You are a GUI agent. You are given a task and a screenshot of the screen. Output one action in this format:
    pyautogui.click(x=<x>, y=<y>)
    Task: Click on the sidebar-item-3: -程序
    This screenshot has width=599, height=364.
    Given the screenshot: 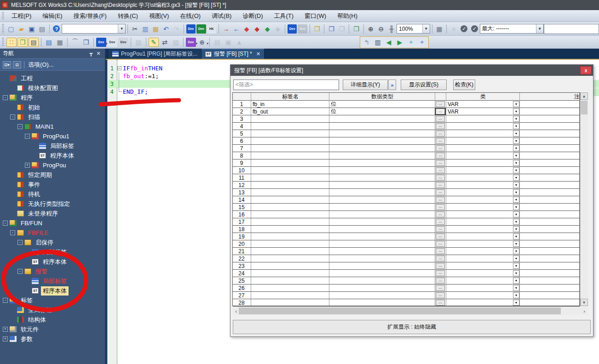 What is the action you would take?
    pyautogui.click(x=52, y=97)
    